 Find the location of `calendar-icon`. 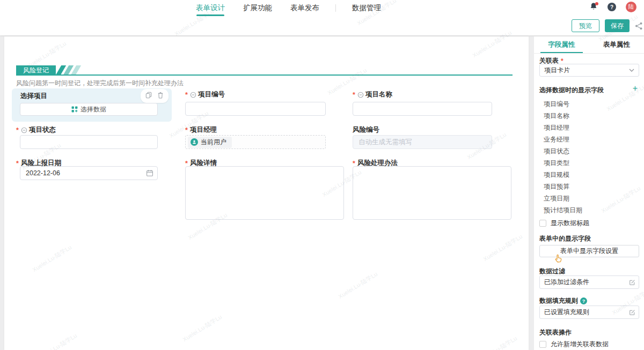

calendar-icon is located at coordinates (150, 174).